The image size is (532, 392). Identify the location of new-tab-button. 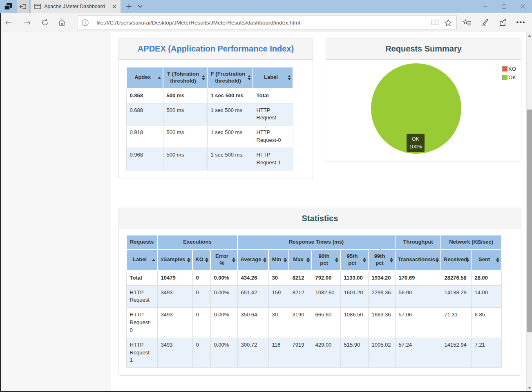
(129, 7).